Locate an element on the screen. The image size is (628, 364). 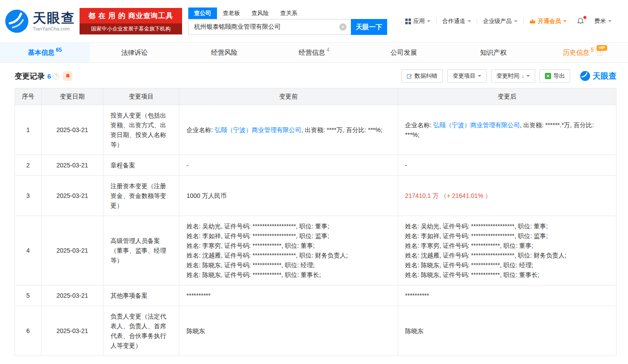
cell-line: 姓名: 李如祥, 证件号码: ******************, 职位: 监… is located at coordinates (507, 236).